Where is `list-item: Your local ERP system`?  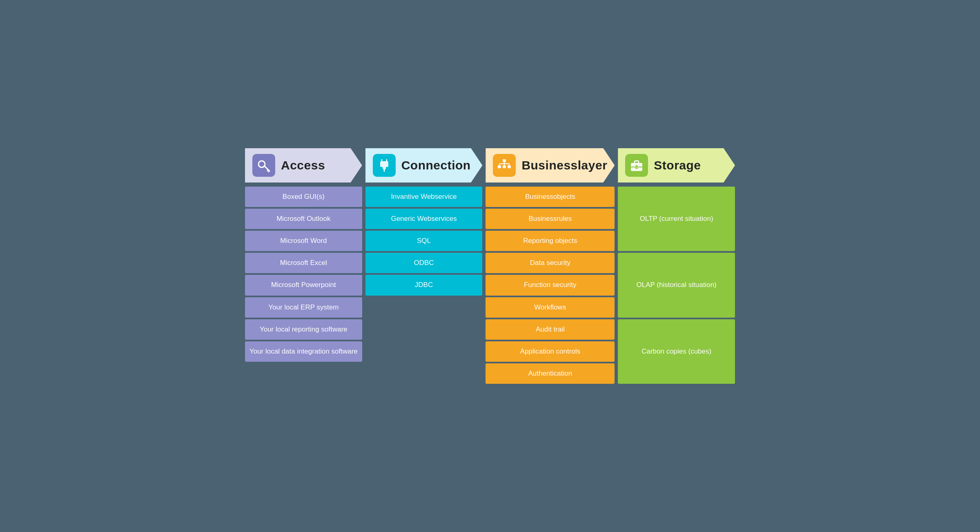
list-item: Your local ERP system is located at coordinates (304, 307).